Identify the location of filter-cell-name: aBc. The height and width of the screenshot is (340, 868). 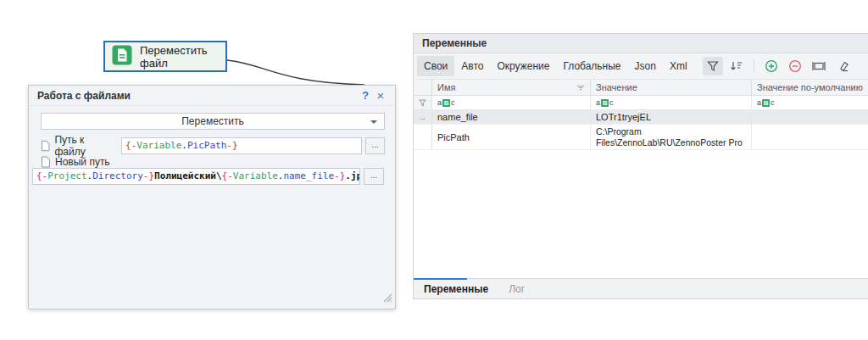
(512, 103).